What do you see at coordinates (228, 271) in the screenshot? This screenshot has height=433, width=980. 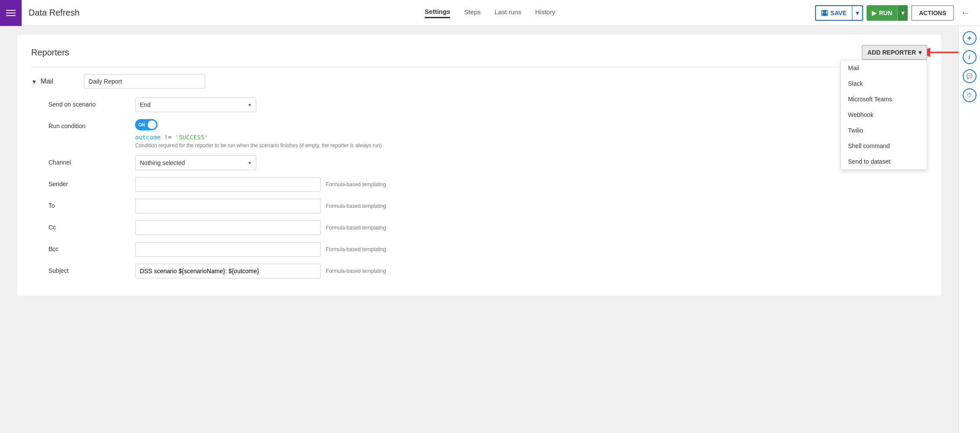 I see `subject-input` at bounding box center [228, 271].